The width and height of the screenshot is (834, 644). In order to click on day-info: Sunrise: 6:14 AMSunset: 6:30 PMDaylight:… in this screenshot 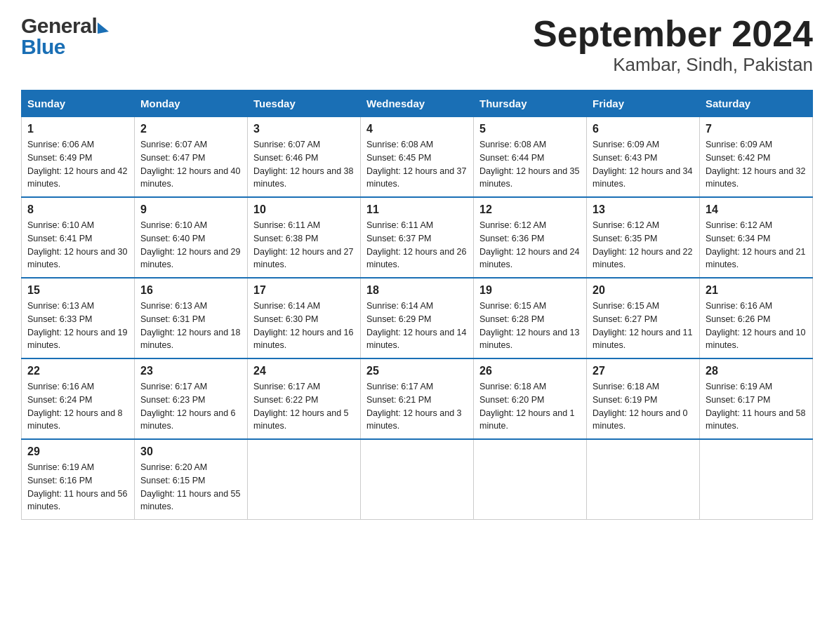, I will do `click(304, 326)`.